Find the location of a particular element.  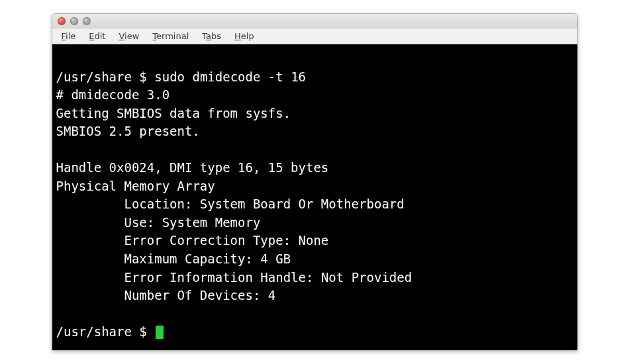

prompt-line-1: /usr/share $ sudo dmidecode -t 16 is located at coordinates (181, 77).